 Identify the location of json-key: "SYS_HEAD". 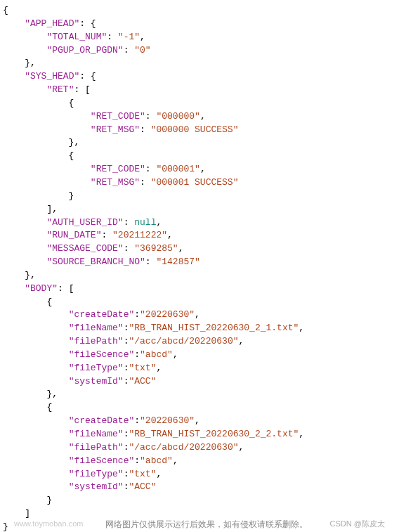
(52, 76).